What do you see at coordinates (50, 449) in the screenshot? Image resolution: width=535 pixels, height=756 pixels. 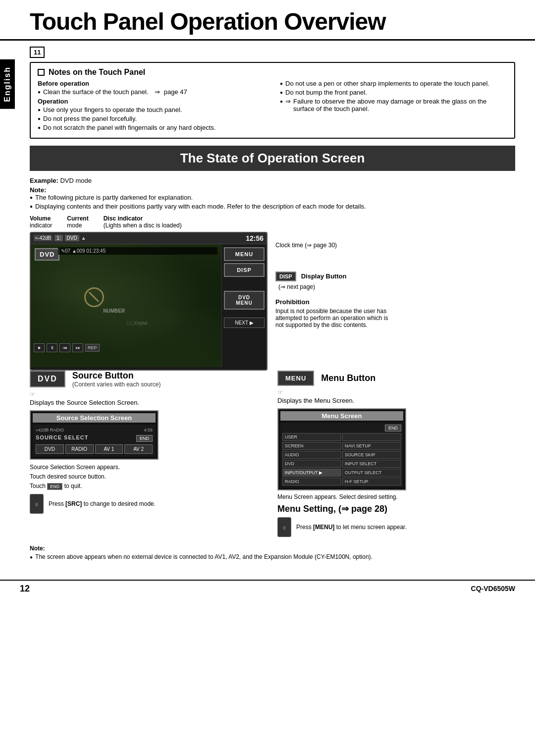 I see `src-btn-dvd: DVD` at bounding box center [50, 449].